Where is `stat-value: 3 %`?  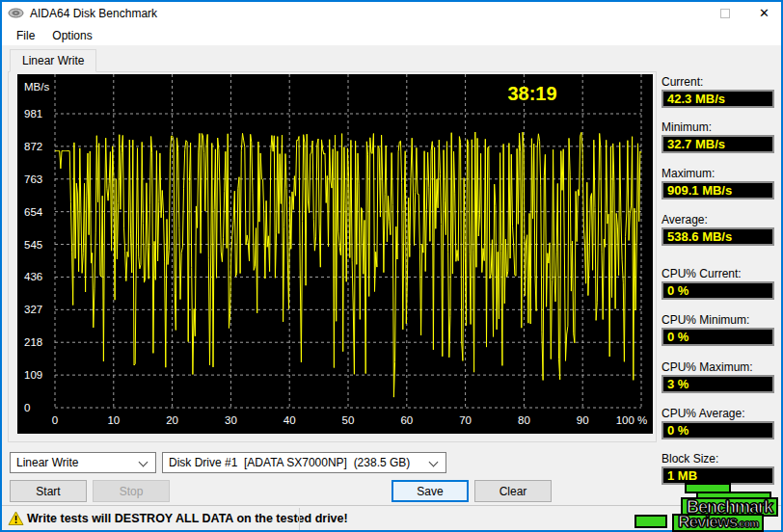
stat-value: 3 % is located at coordinates (717, 384).